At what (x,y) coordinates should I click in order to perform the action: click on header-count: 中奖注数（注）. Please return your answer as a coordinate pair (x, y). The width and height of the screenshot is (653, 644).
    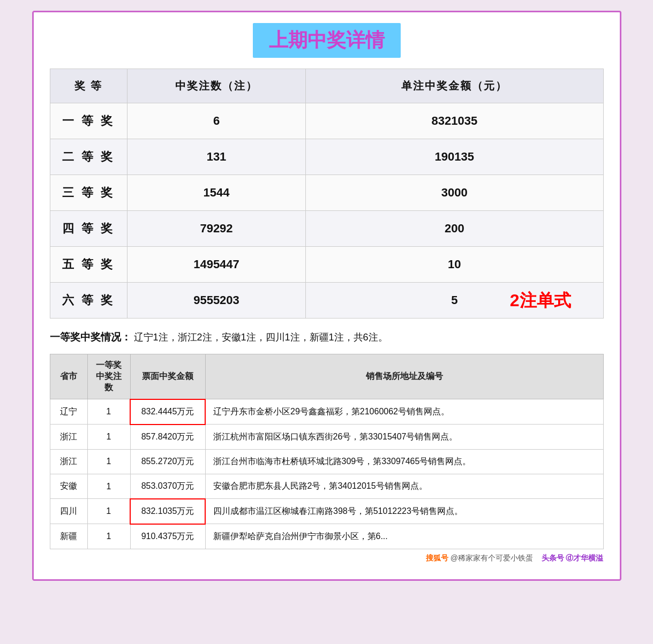
    Looking at the image, I should click on (216, 86).